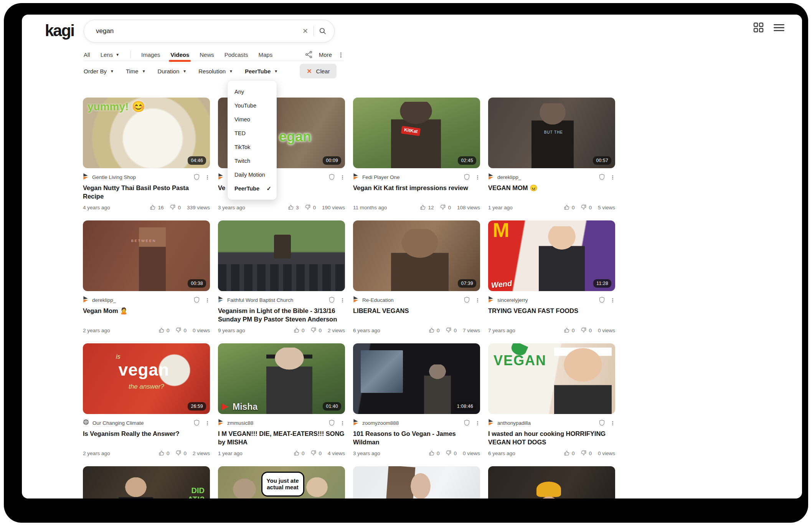 The image size is (812, 525). What do you see at coordinates (147, 400) in the screenshot?
I see `video-card: 26:59 isveganthe answer? Our Changing Cl…` at bounding box center [147, 400].